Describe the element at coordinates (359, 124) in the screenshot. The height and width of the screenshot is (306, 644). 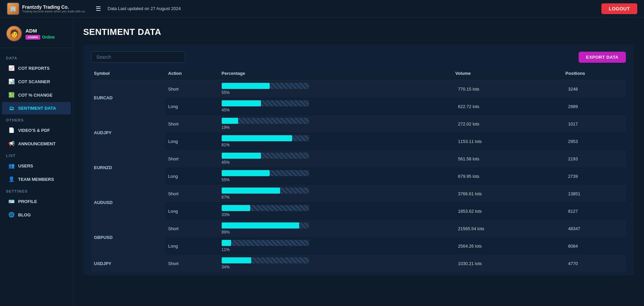
I see `table-row: AUDJPYShort19%272.02 lots1017` at that location.